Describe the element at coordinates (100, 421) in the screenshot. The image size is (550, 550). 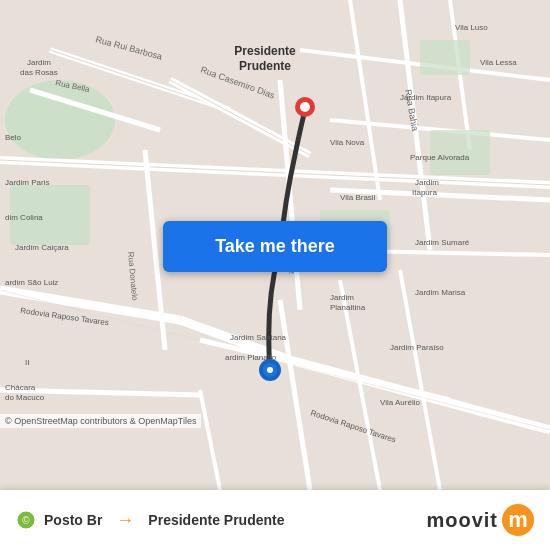
I see `map-credit: © OpenStreetMap contributors & OpenMapTi…` at that location.